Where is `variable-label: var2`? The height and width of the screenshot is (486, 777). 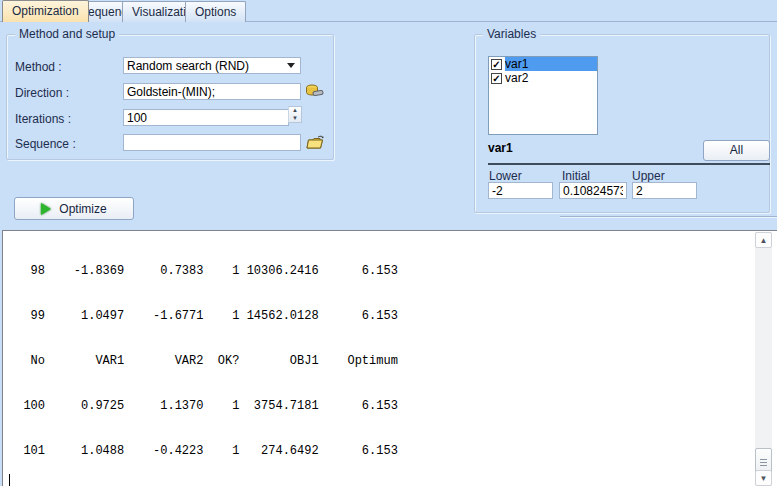 variable-label: var2 is located at coordinates (516, 78).